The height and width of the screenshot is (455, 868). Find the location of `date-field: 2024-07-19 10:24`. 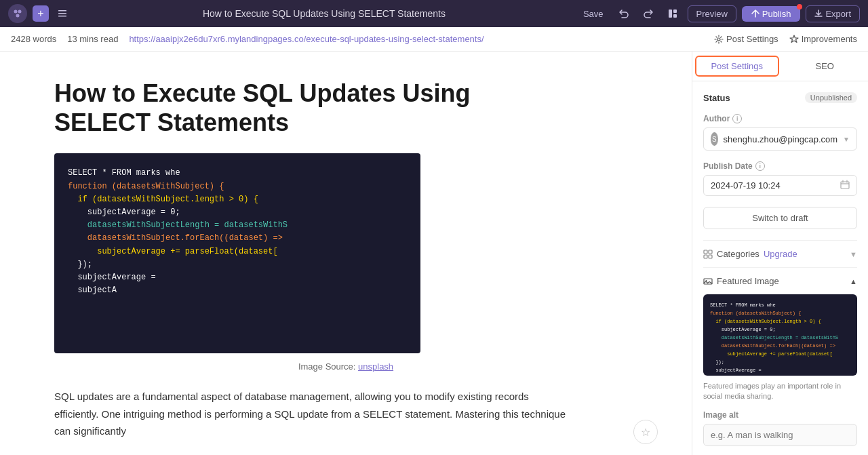

date-field: 2024-07-19 10:24 is located at coordinates (780, 186).